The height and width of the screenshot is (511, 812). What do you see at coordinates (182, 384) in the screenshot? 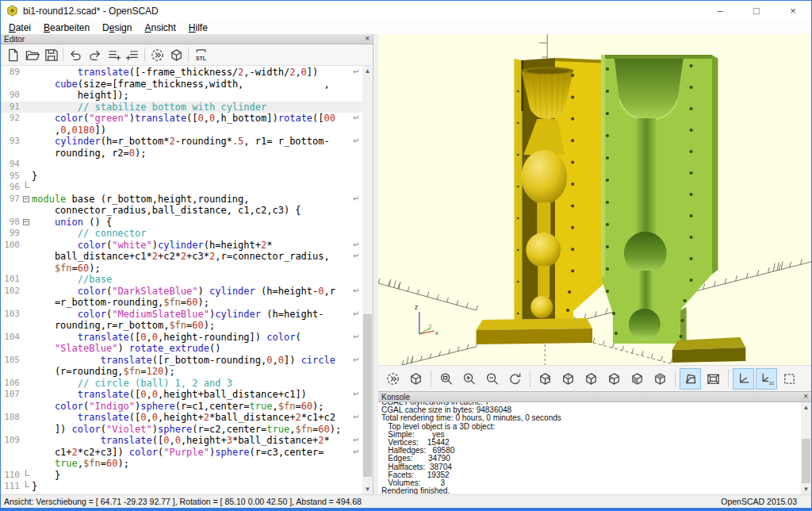
I see `code-row: 106 // circle (ball) 1, 2 and 3` at bounding box center [182, 384].